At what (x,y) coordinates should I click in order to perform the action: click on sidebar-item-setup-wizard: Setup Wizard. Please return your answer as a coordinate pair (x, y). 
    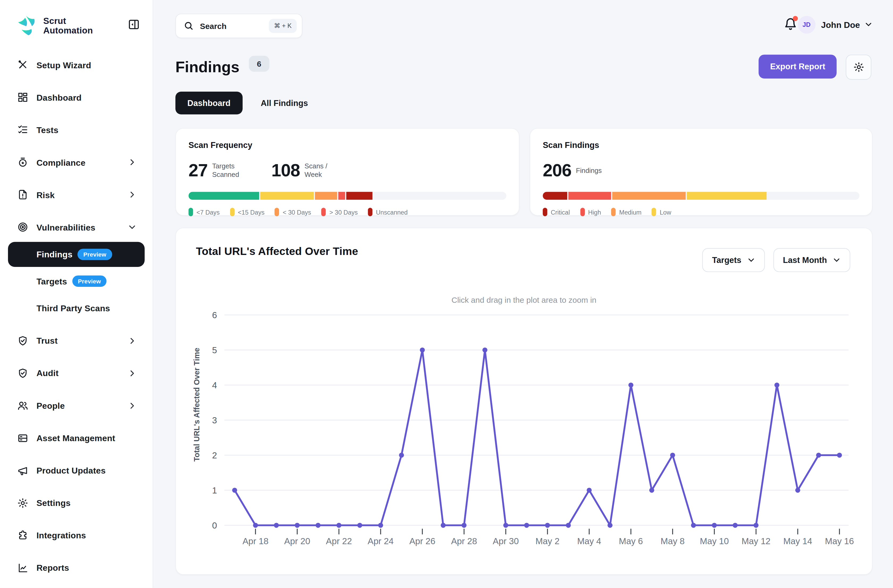
    Looking at the image, I should click on (76, 65).